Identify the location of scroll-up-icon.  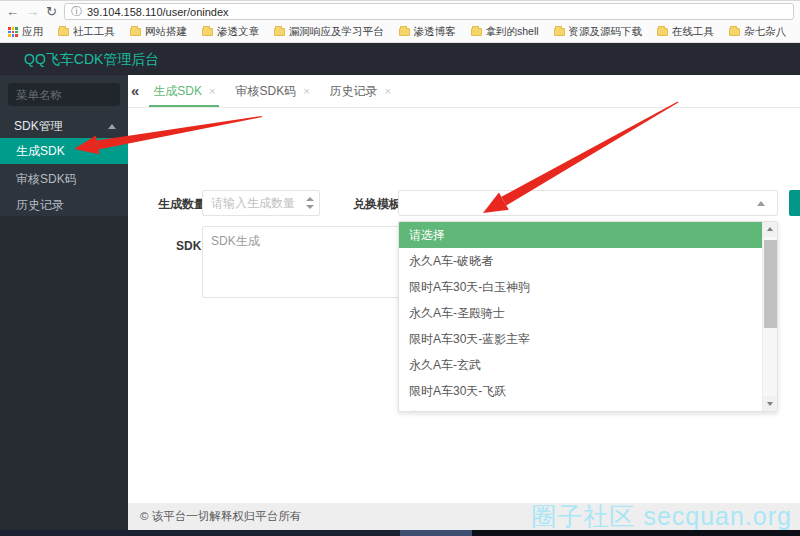
(770, 230).